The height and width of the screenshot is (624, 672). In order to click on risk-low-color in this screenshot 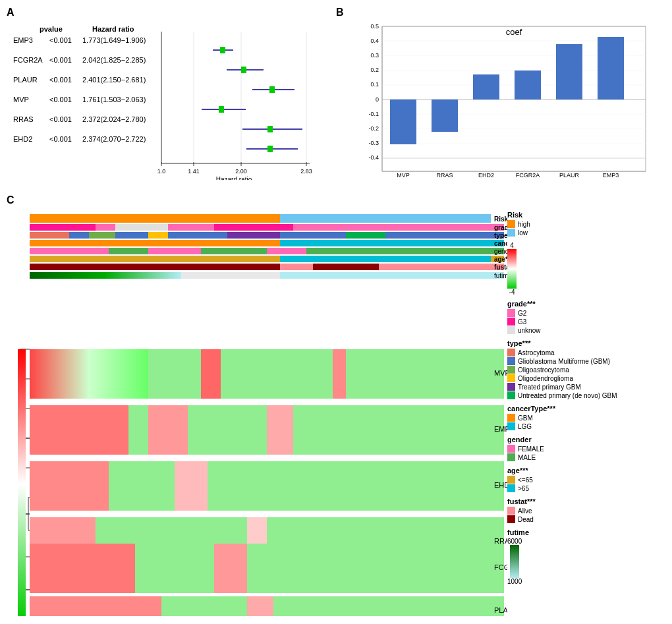, I will do `click(511, 233)`.